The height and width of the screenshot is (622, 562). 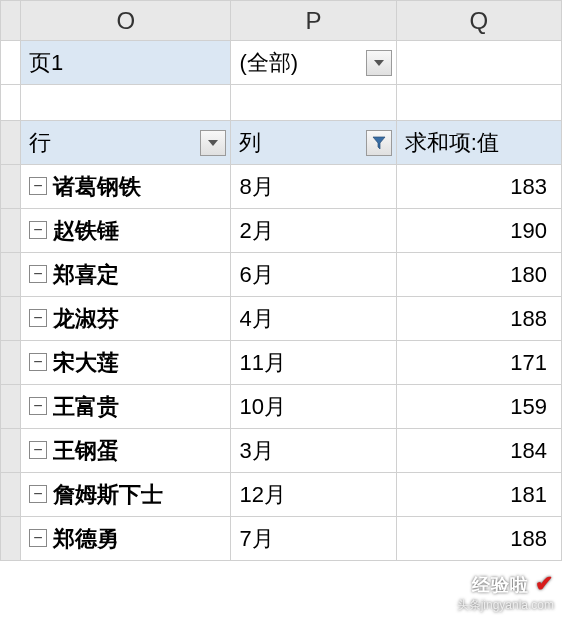 What do you see at coordinates (478, 143) in the screenshot?
I see `pivot-sum-header: 求和项:值` at bounding box center [478, 143].